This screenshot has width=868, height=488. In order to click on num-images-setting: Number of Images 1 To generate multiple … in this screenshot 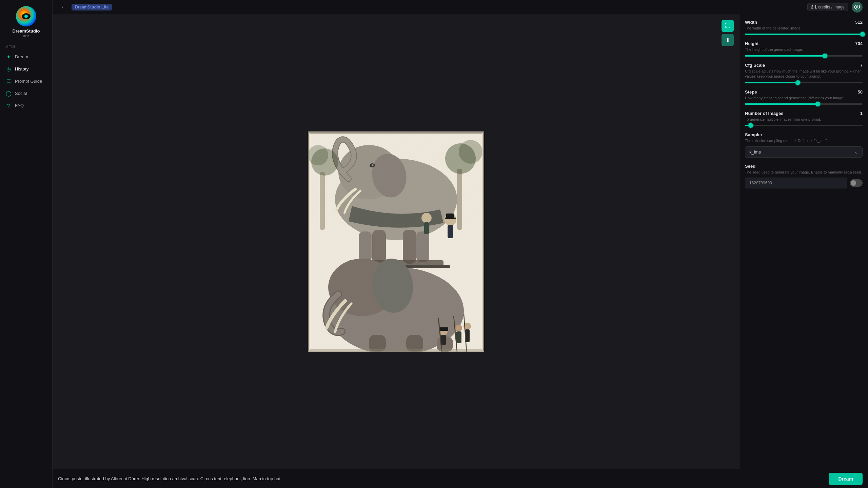, I will do `click(804, 119)`.